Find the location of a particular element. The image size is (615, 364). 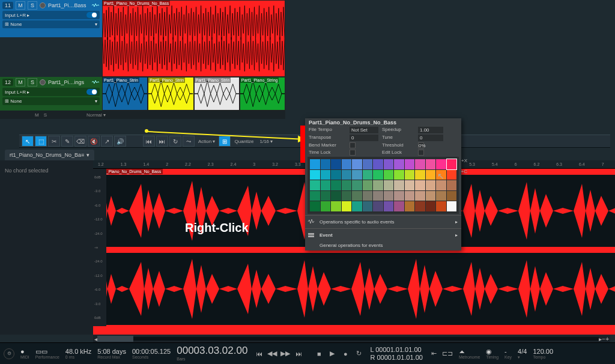

play-button: ▶ is located at coordinates (332, 354).